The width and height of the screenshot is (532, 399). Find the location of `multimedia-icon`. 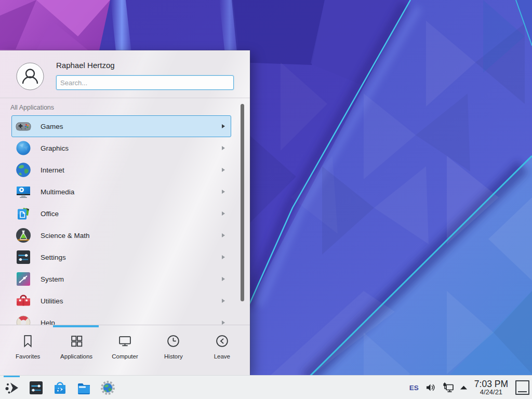

multimedia-icon is located at coordinates (23, 192).